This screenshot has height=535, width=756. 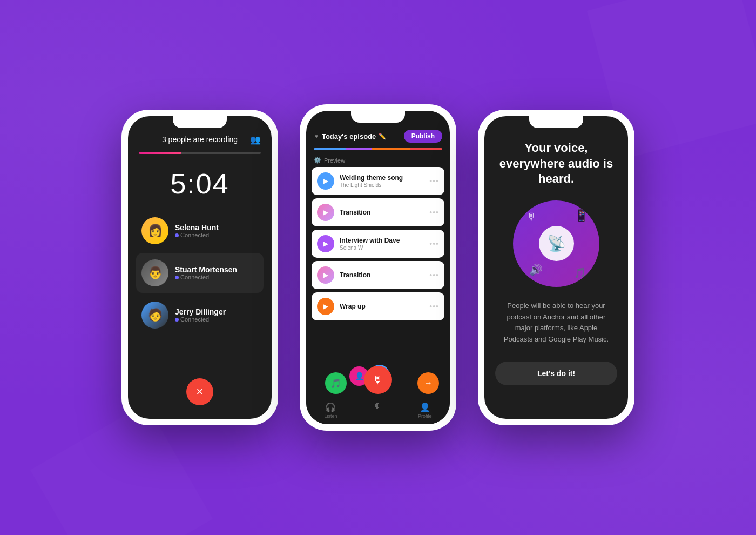 What do you see at coordinates (425, 416) in the screenshot?
I see `nav-profile-label: Profile` at bounding box center [425, 416].